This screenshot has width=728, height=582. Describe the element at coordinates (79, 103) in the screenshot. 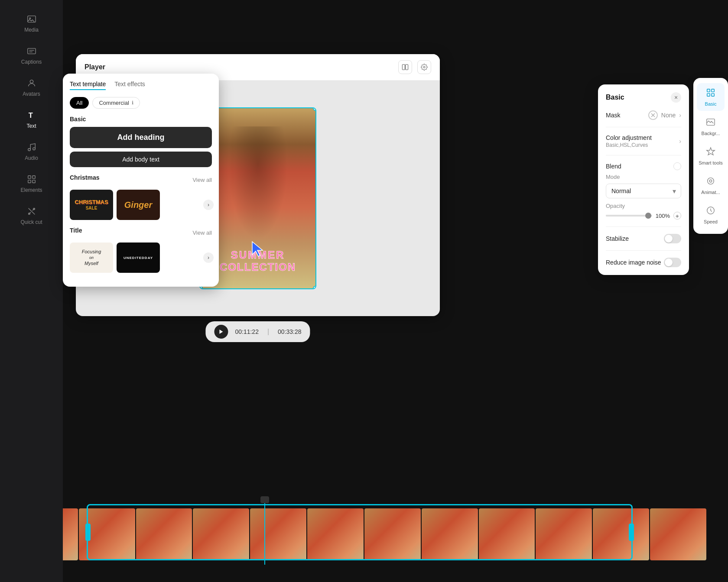

I see `filter-all: All` at that location.